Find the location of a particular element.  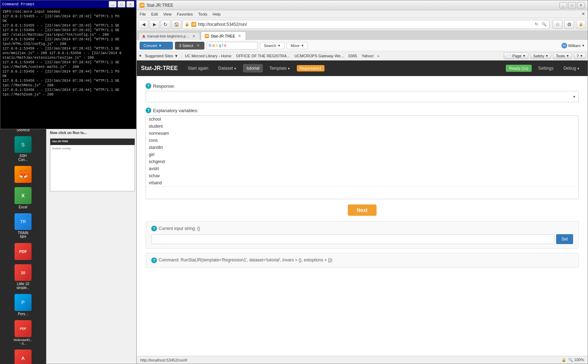

taskbar-item-pers: P Pers... is located at coordinates (23, 305).